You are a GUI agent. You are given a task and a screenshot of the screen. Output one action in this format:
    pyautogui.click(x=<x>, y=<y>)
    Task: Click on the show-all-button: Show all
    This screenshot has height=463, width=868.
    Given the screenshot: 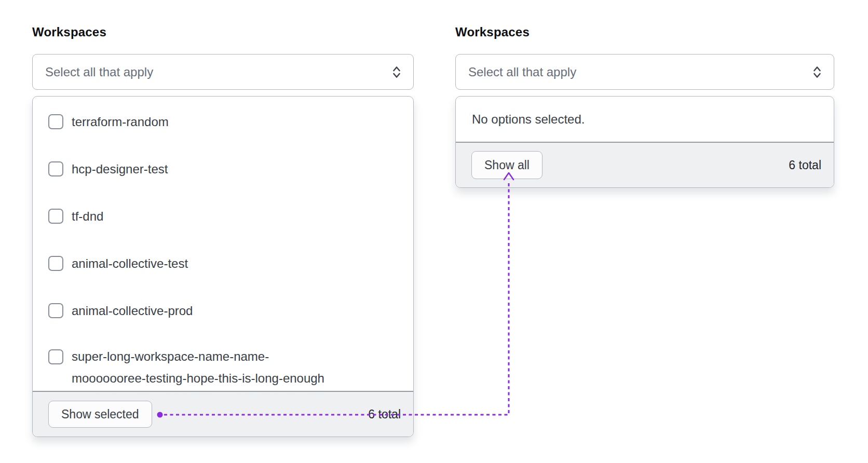 What is the action you would take?
    pyautogui.click(x=507, y=165)
    